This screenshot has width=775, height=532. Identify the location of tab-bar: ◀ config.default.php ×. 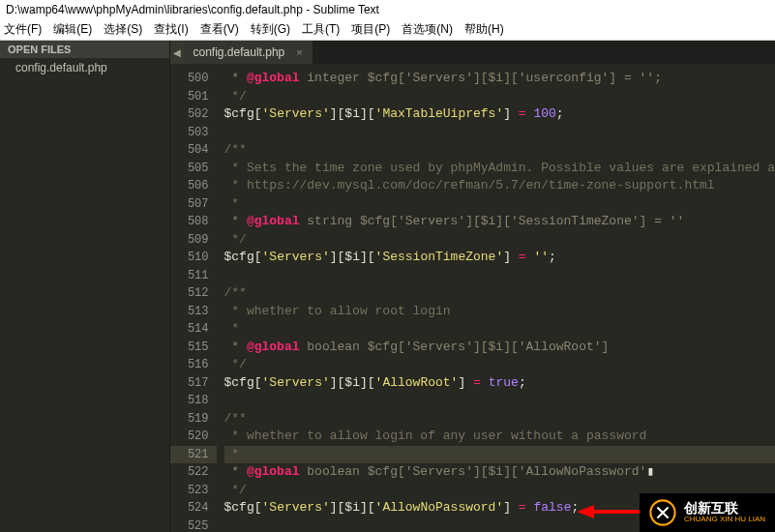
(473, 52).